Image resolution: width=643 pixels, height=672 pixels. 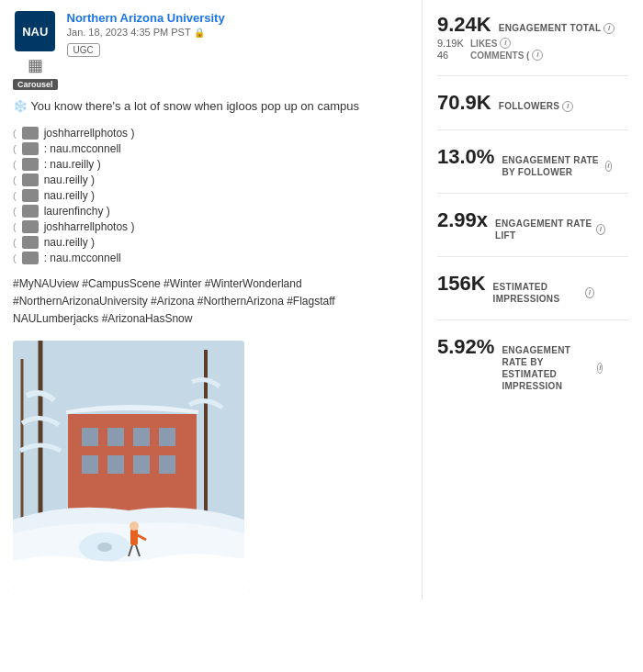 I want to click on engagement-rate-lift-label: ENGAGEMENT RATE LIFT i, so click(x=550, y=230).